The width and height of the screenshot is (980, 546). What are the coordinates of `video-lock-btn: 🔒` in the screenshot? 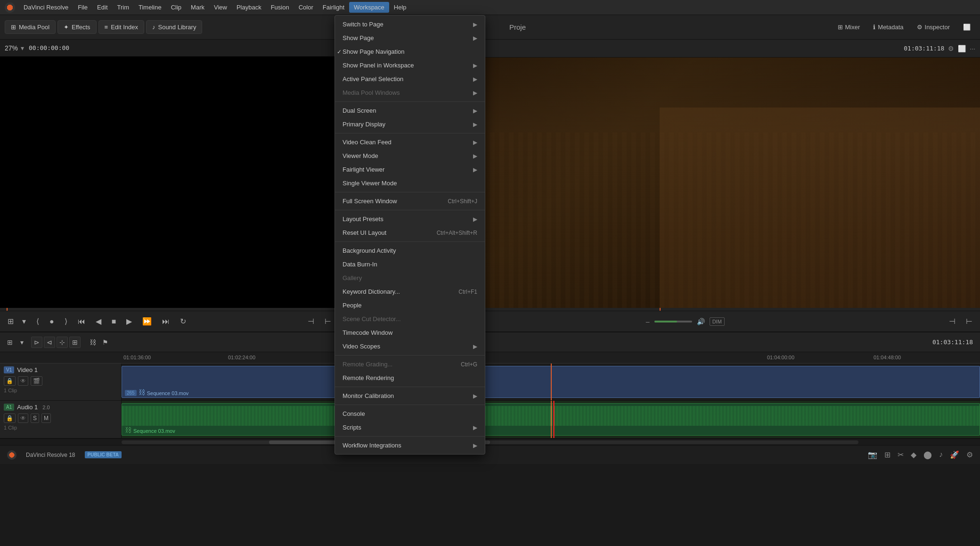 It's located at (9, 381).